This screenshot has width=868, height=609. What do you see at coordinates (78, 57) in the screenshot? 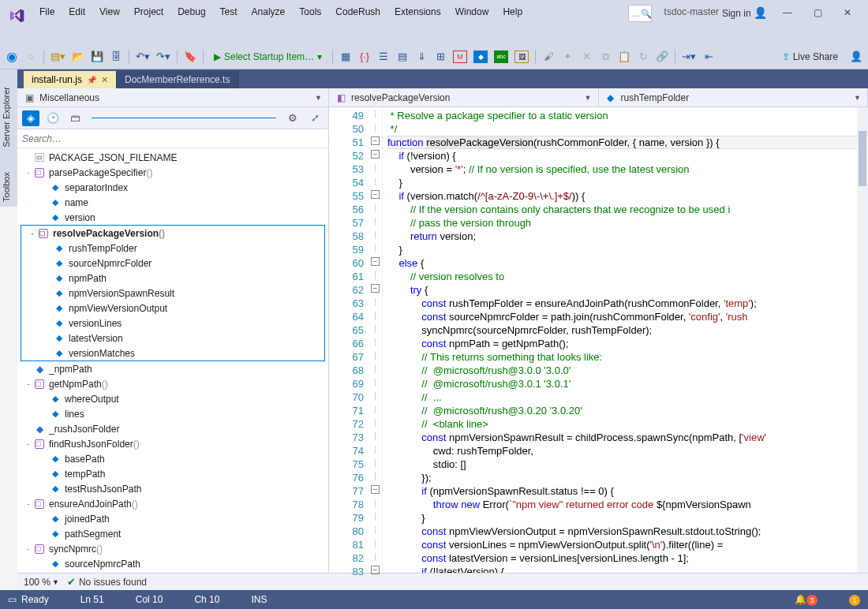
I see `open-icon: 📂` at bounding box center [78, 57].